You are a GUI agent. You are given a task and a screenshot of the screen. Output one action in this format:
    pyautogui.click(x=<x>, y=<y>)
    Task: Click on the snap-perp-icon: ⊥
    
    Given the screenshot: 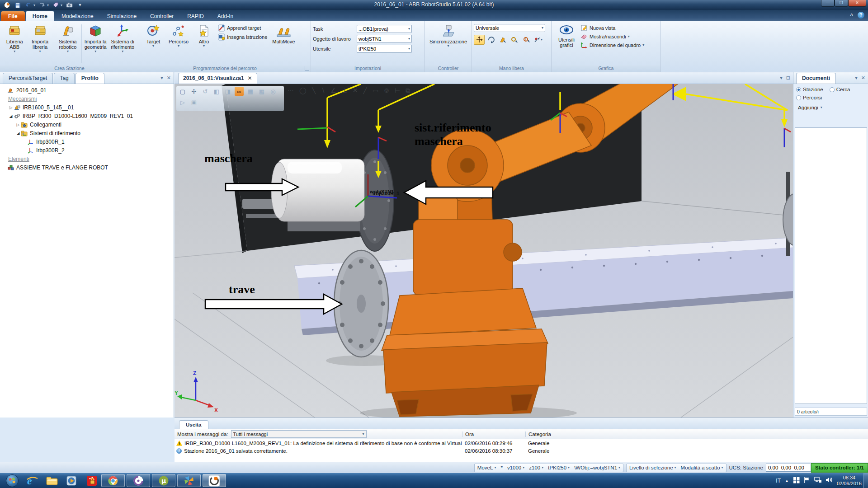 What is the action you would take?
    pyautogui.click(x=344, y=90)
    